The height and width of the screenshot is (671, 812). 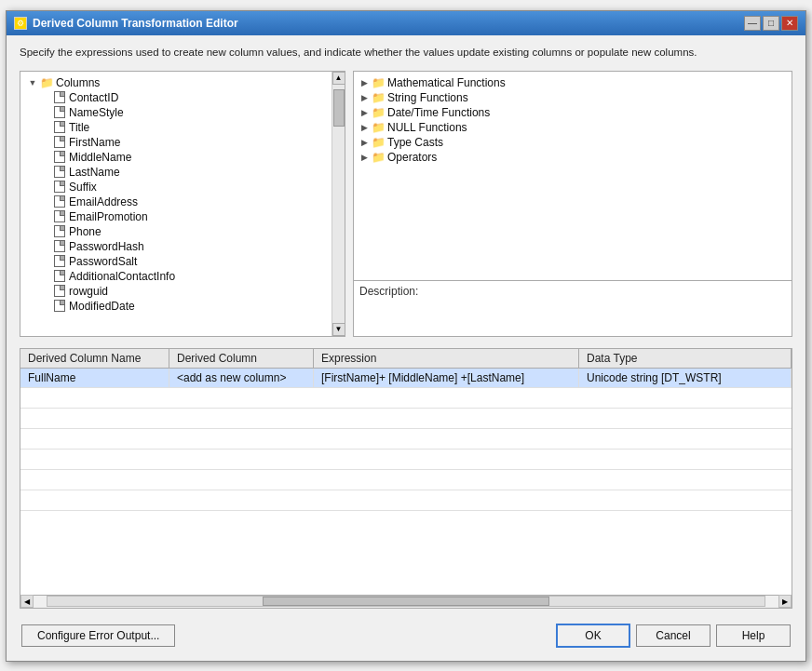 I want to click on list-item: LastName, so click(x=176, y=172).